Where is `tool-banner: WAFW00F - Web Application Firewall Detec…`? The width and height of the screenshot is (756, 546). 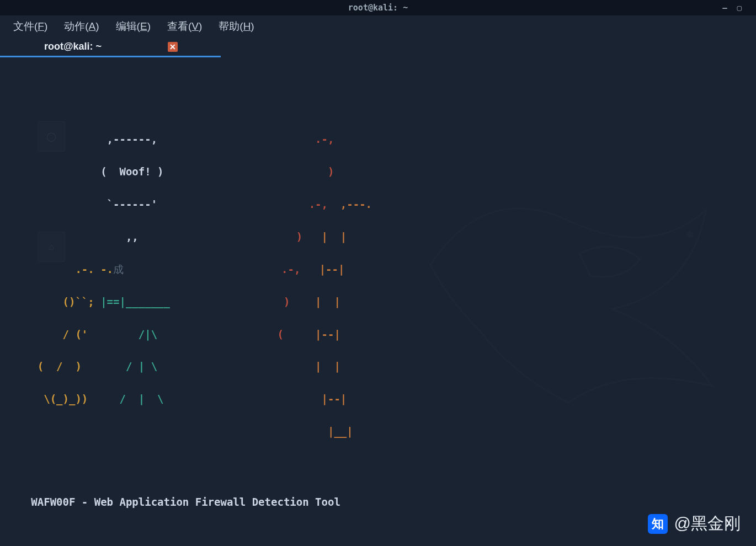 tool-banner: WAFW00F - Web Application Firewall Detec… is located at coordinates (378, 502).